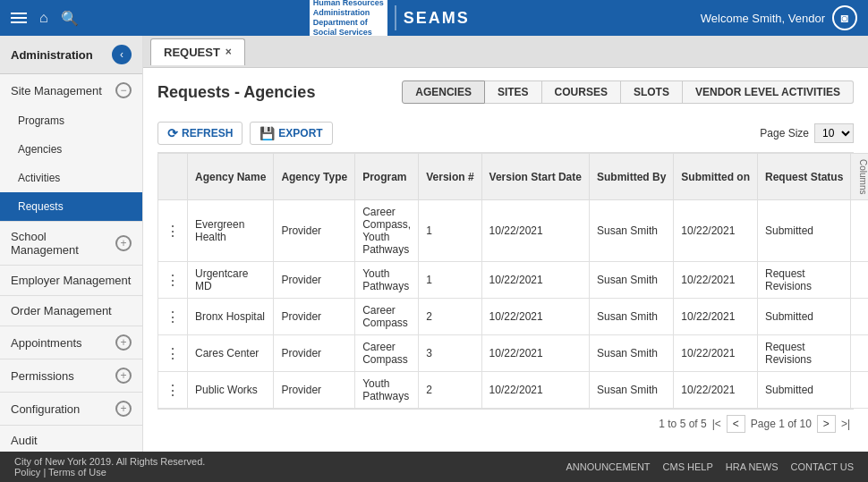  What do you see at coordinates (72, 281) in the screenshot?
I see `sidebar-item-employer-management: Employer Management` at bounding box center [72, 281].